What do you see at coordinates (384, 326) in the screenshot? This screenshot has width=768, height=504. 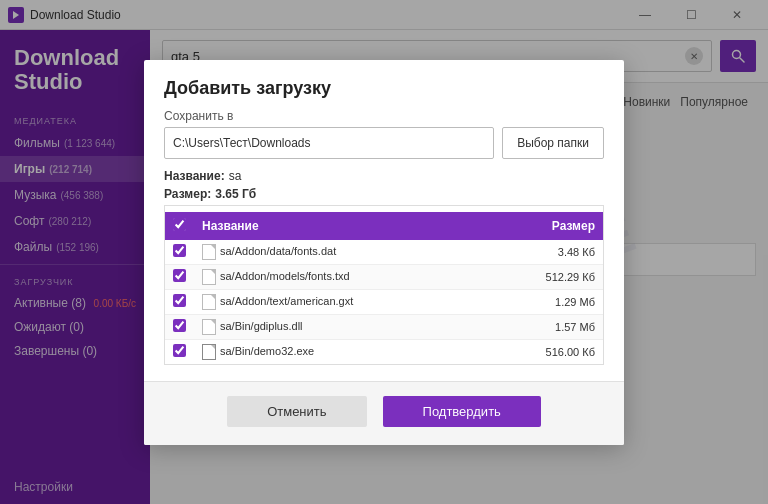 I see `table-row: sa/Bin/gdiplus.dll 1.57 Мб` at bounding box center [384, 326].